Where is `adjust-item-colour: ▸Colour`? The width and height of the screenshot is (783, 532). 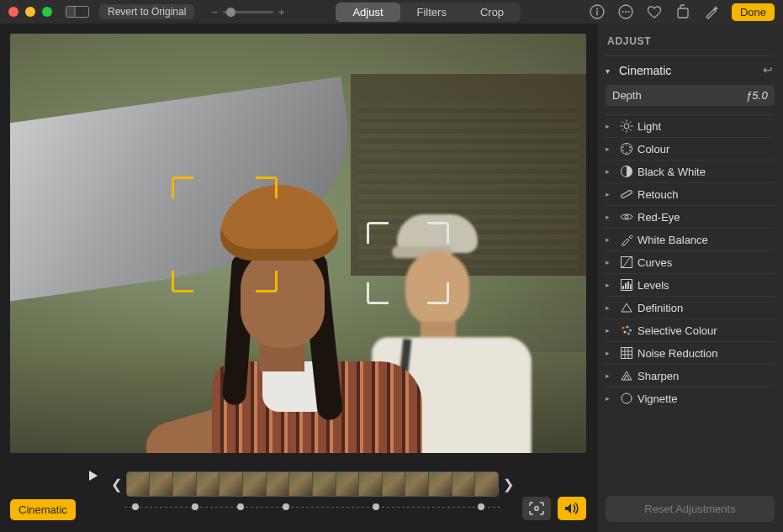
adjust-item-colour: ▸Colour is located at coordinates (690, 148).